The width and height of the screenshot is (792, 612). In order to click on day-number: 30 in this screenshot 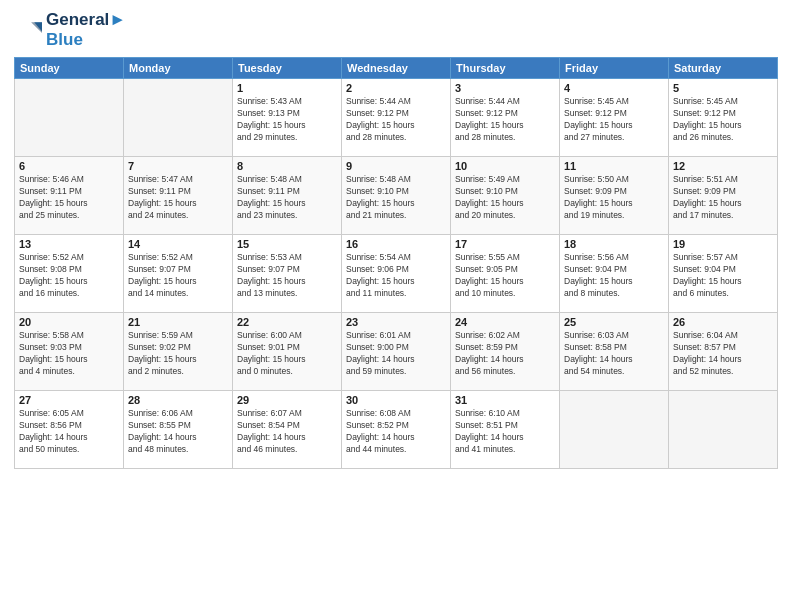, I will do `click(396, 400)`.